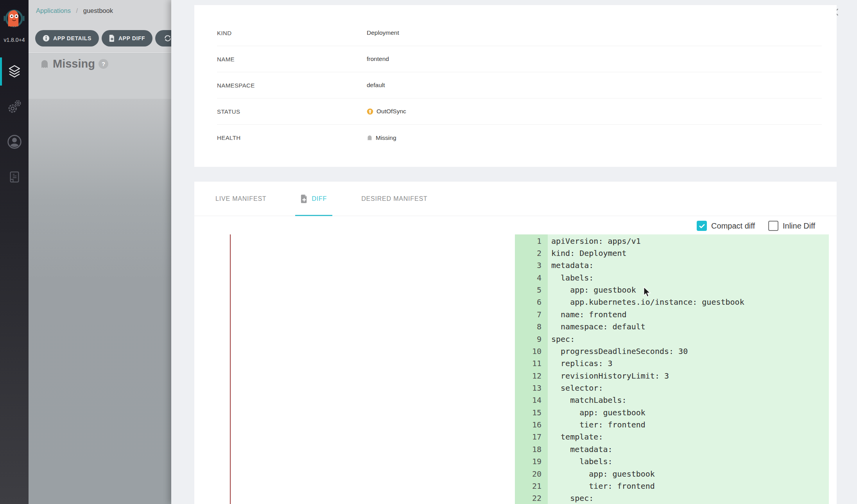 This screenshot has height=504, width=857. Describe the element at coordinates (531, 290) in the screenshot. I see `line-number: 5` at that location.